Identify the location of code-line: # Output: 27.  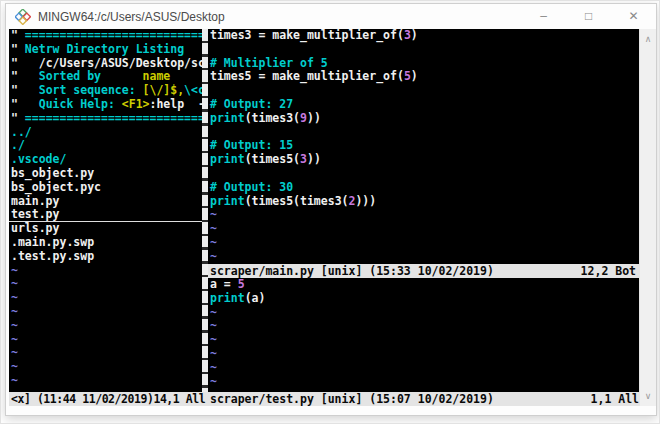
(424, 105).